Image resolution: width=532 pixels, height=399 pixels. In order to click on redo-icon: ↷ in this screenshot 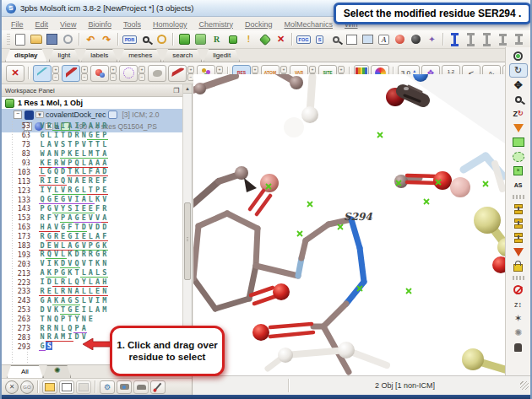, I will do `click(106, 40)`.